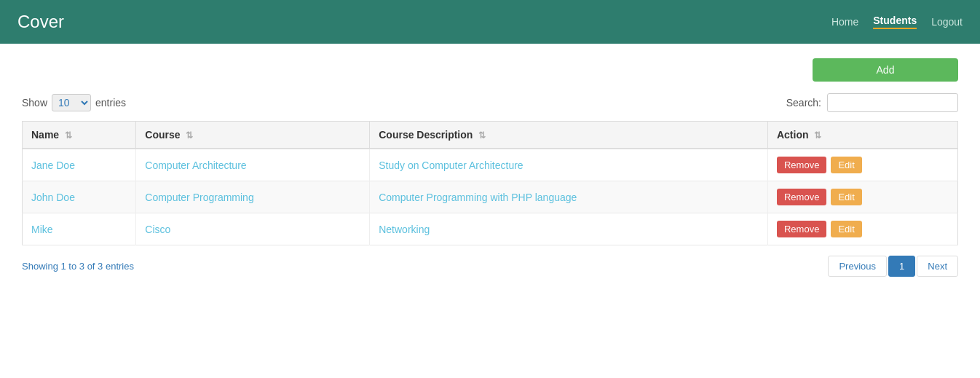 This screenshot has width=980, height=378. Describe the element at coordinates (818, 135) in the screenshot. I see `sort-action-icon: ⇅` at that location.